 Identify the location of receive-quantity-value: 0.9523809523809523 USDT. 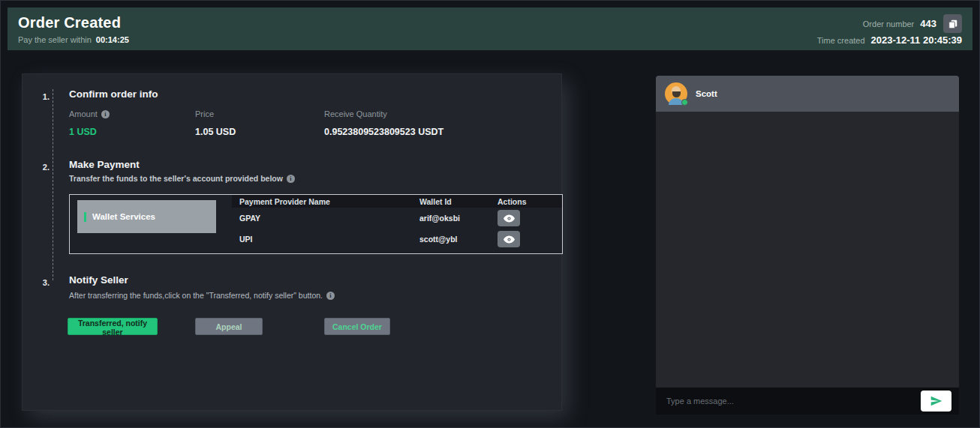
(384, 132).